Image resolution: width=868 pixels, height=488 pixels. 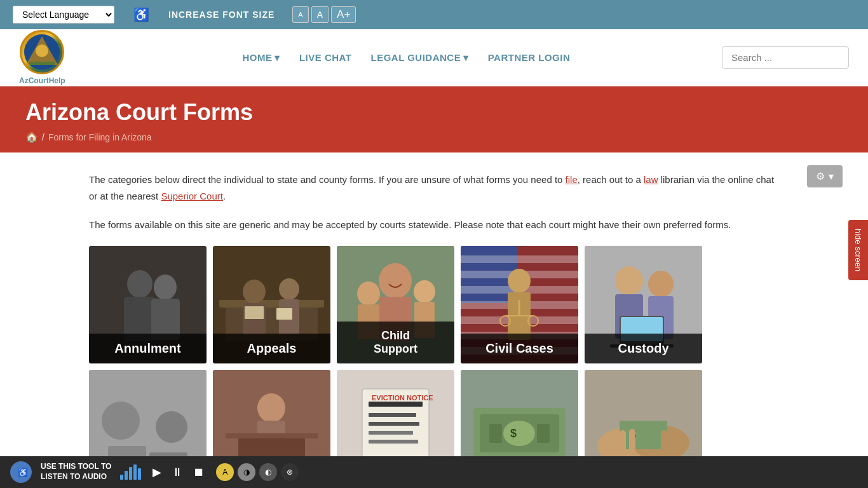 What do you see at coordinates (199, 473) in the screenshot?
I see `audio-stop-button: ⏹` at bounding box center [199, 473].